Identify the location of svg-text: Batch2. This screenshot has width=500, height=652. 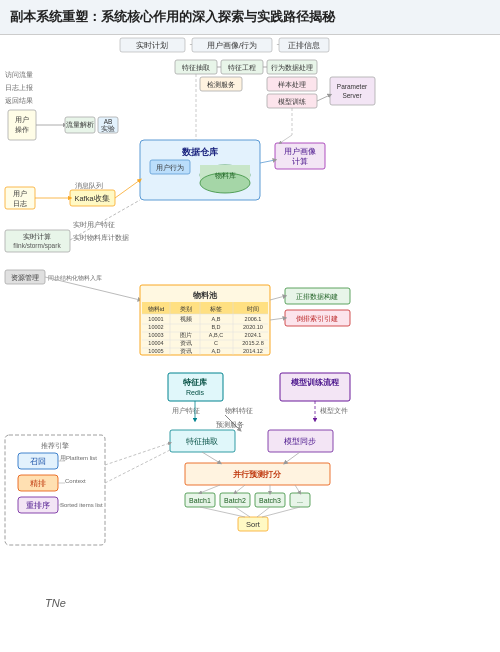
(235, 500).